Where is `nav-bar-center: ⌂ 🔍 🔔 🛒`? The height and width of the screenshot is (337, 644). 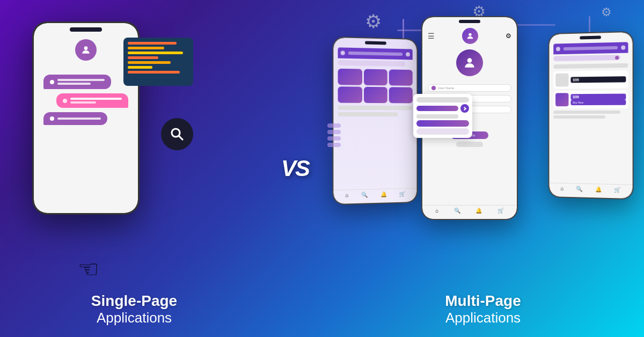
nav-bar-center: ⌂ 🔍 🔔 🛒 is located at coordinates (470, 210).